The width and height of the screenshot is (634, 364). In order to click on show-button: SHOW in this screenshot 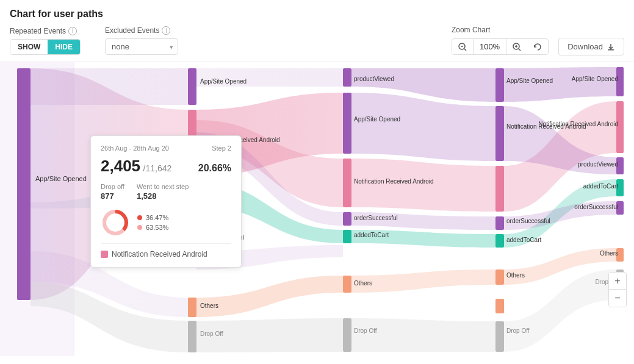, I will do `click(29, 47)`.